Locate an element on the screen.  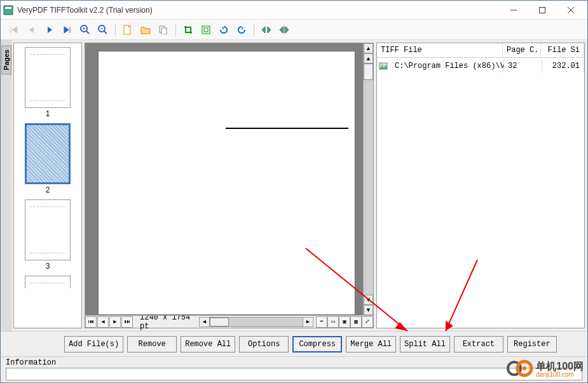
minimize-button is located at coordinates (514, 10).